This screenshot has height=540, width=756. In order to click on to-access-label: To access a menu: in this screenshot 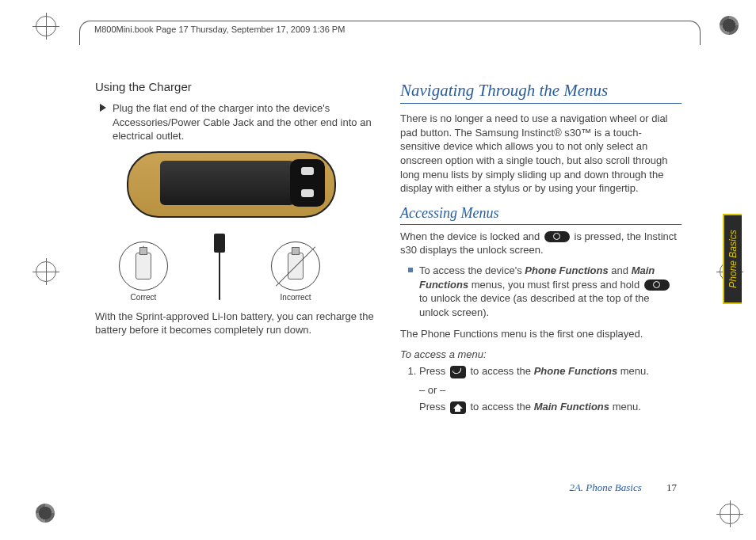, I will do `click(540, 355)`.